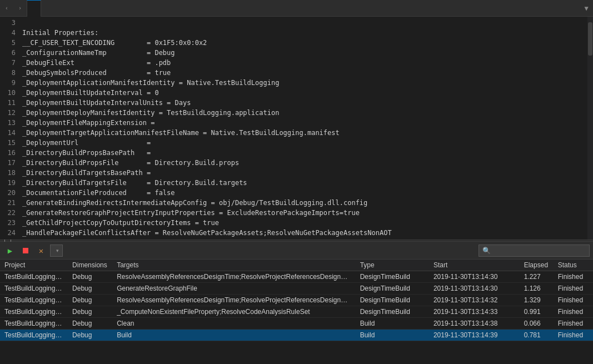  Describe the element at coordinates (537, 289) in the screenshot. I see `table-cell: 1.126` at that location.